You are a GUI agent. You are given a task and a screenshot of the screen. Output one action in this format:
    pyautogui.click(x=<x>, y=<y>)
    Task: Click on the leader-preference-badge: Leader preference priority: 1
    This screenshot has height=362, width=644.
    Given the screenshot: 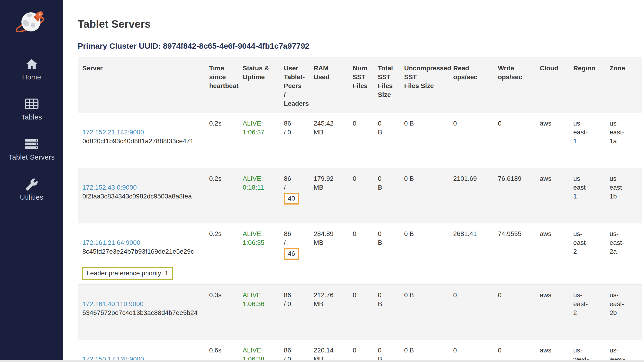 What is the action you would take?
    pyautogui.click(x=128, y=273)
    